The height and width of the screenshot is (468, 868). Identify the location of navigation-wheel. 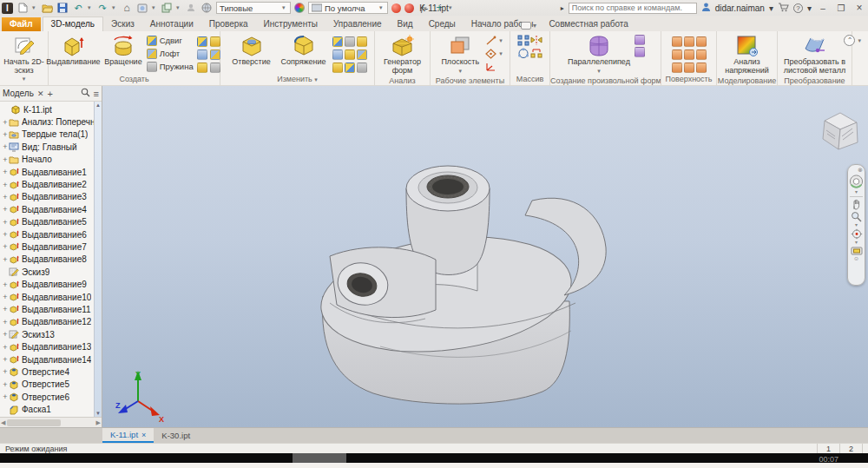
(856, 181).